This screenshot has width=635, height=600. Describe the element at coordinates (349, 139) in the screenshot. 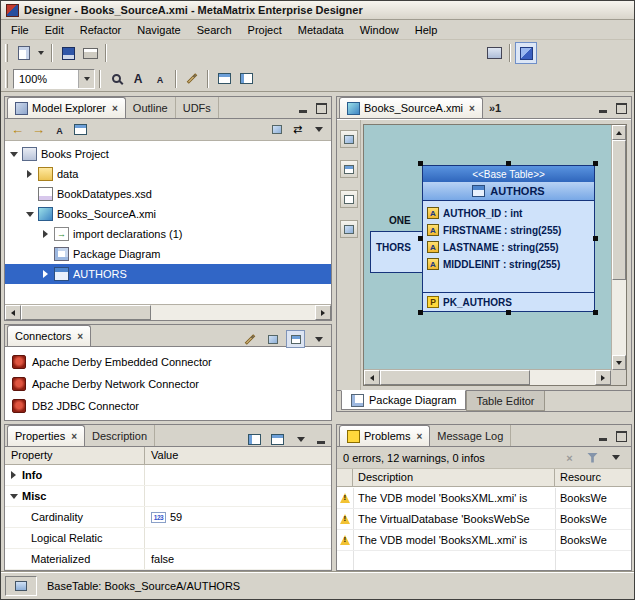

I see `preview-diagram-button` at that location.